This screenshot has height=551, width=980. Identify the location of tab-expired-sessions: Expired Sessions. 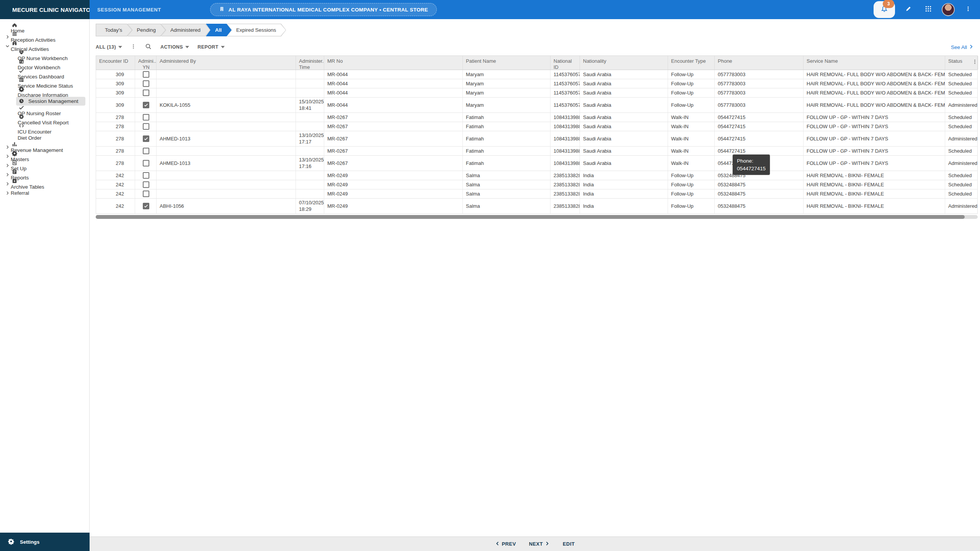
(256, 30).